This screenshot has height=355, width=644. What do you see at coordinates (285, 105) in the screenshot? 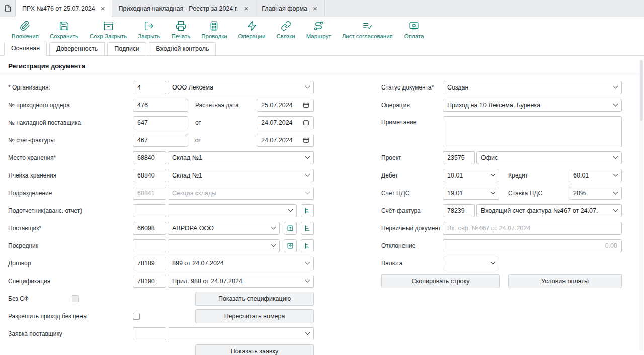
I see `calc-date-input: 25.07.2024` at bounding box center [285, 105].